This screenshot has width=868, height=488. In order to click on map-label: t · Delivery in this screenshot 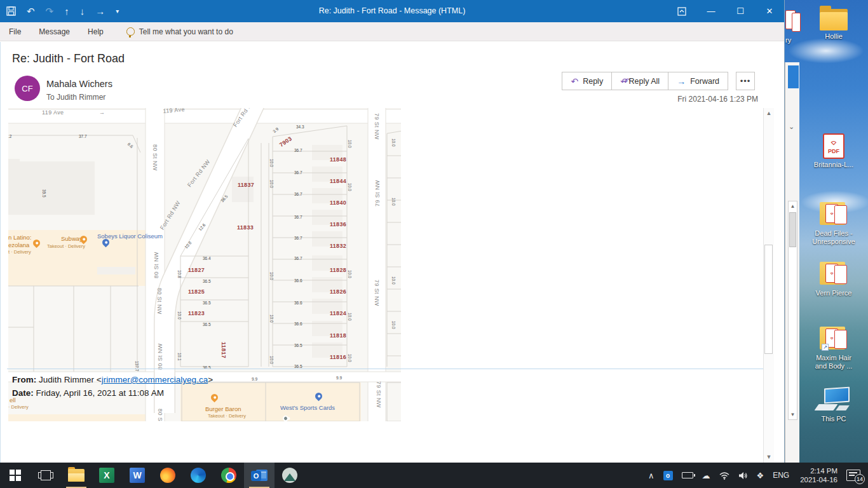, I will do `click(20, 252)`.